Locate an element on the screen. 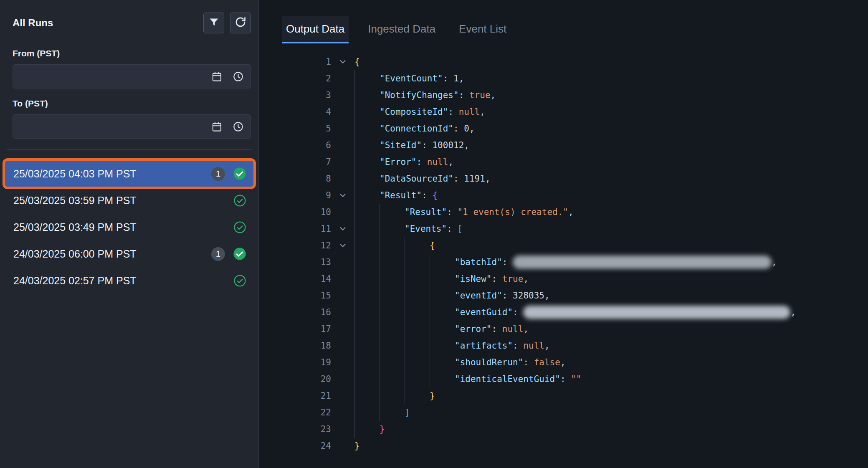 This screenshot has width=868, height=468. from-label: From (PST) is located at coordinates (132, 53).